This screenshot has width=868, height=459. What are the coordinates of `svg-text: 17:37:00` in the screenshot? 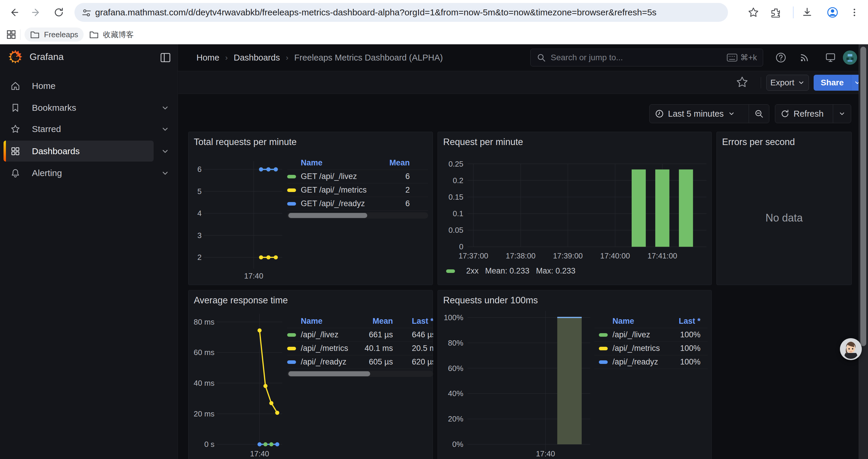 It's located at (473, 256).